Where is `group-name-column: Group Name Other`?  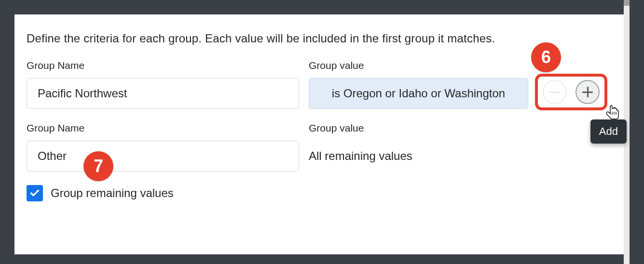 group-name-column: Group Name Other is located at coordinates (163, 147).